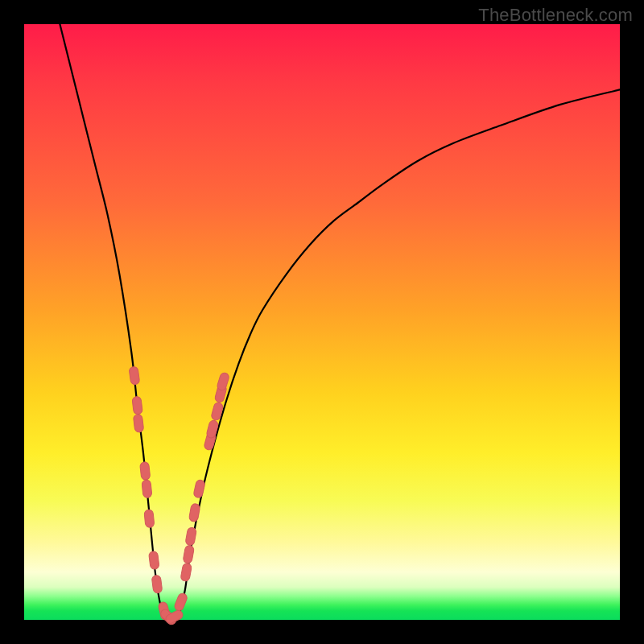  What do you see at coordinates (180, 496) in the screenshot?
I see `marker-group` at bounding box center [180, 496].